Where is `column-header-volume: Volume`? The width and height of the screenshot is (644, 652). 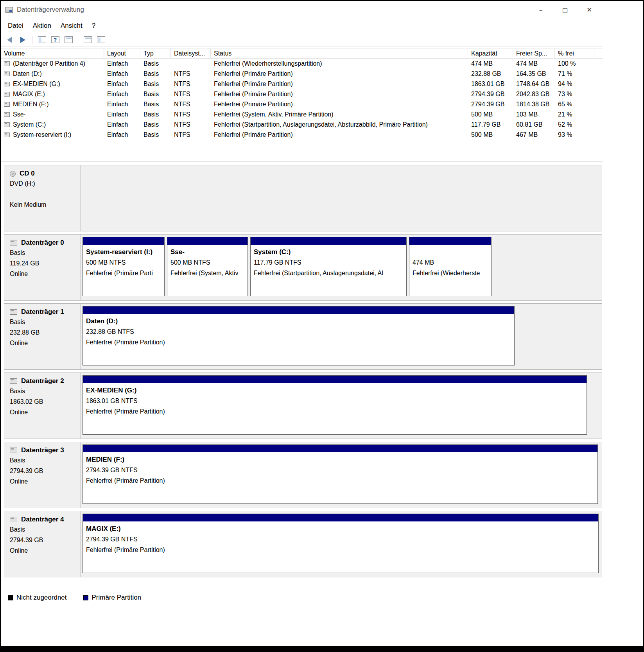
column-header-volume: Volume is located at coordinates (52, 53).